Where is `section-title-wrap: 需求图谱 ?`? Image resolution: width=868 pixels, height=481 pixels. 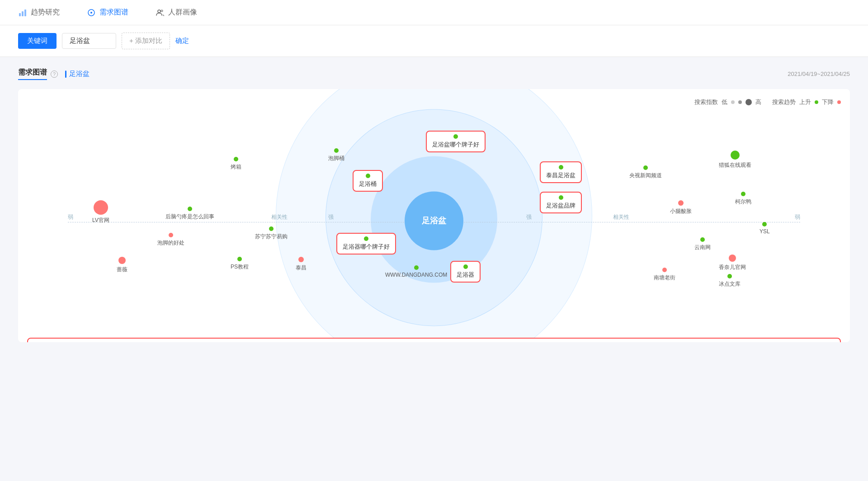 section-title-wrap: 需求图谱 ? is located at coordinates (38, 74).